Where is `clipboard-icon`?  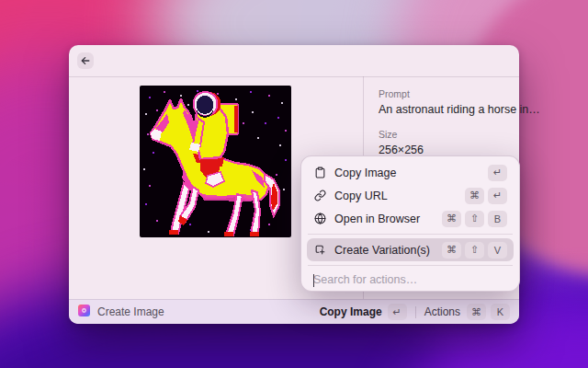
clipboard-icon is located at coordinates (320, 173).